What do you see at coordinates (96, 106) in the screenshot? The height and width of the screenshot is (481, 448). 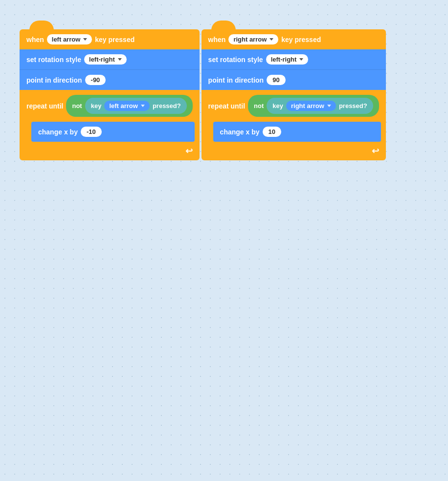 I see `key-text-1: key` at bounding box center [96, 106].